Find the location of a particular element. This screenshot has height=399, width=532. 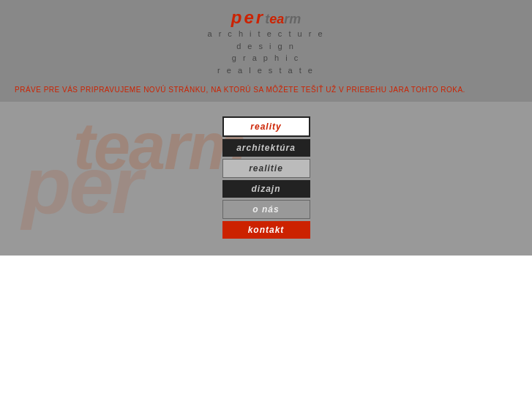

logo-transform: tearm is located at coordinates (282, 19).